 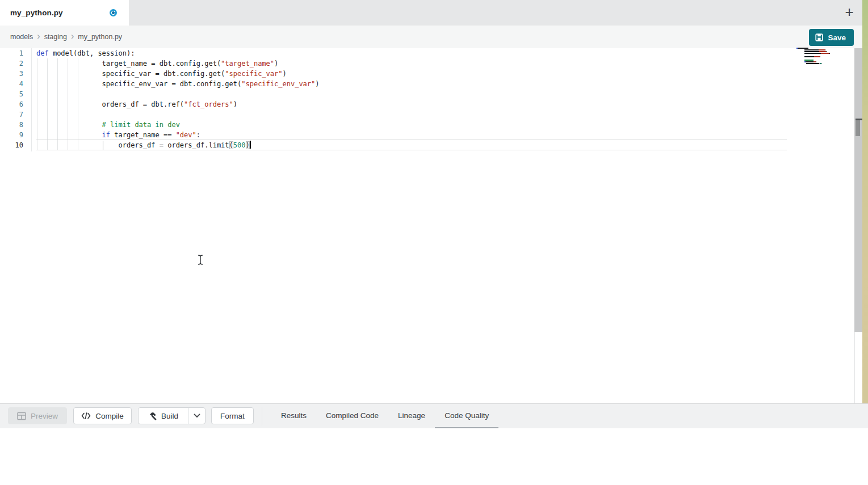 What do you see at coordinates (434, 457) in the screenshot?
I see `code-quality-panel` at bounding box center [434, 457].